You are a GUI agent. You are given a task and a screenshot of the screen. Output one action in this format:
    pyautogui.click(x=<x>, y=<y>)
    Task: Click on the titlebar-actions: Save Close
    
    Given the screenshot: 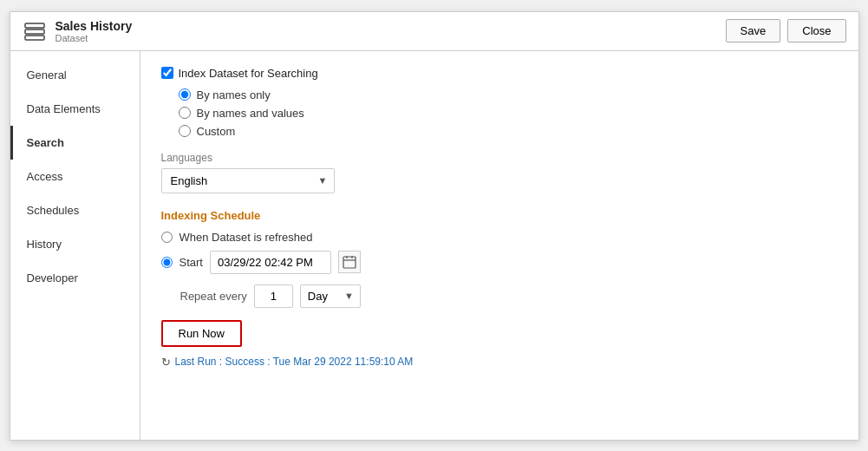 What is the action you would take?
    pyautogui.click(x=786, y=31)
    